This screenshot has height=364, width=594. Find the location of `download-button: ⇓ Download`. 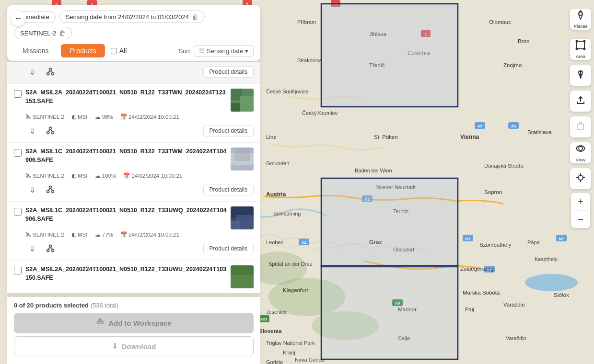

download-button: ⇓ Download is located at coordinates (134, 346).